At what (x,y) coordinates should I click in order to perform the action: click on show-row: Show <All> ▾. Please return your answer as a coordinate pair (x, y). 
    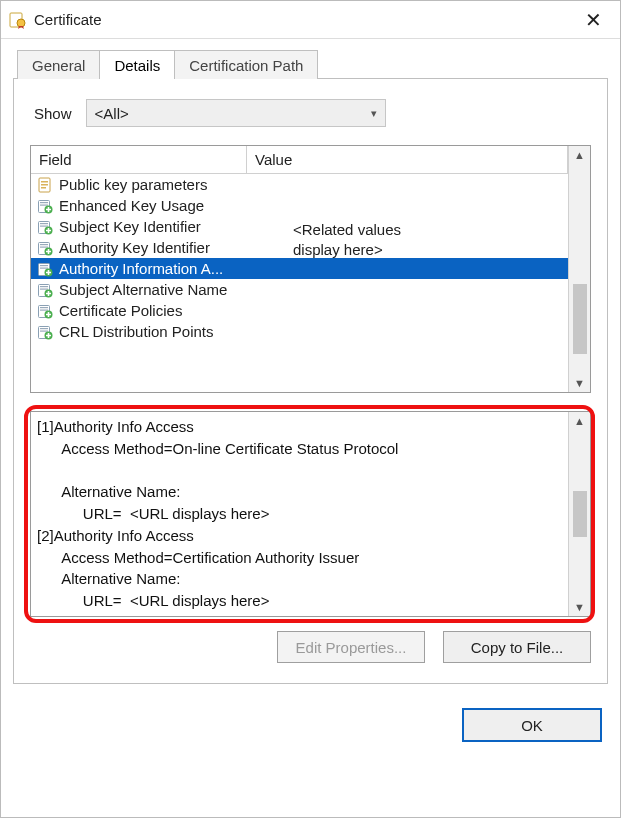
    Looking at the image, I should click on (312, 113).